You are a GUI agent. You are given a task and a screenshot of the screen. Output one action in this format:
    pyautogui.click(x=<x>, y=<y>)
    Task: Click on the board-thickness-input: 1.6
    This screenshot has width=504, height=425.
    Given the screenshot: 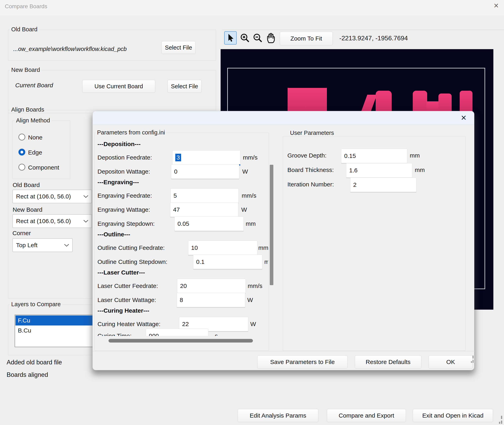 What is the action you would take?
    pyautogui.click(x=379, y=170)
    